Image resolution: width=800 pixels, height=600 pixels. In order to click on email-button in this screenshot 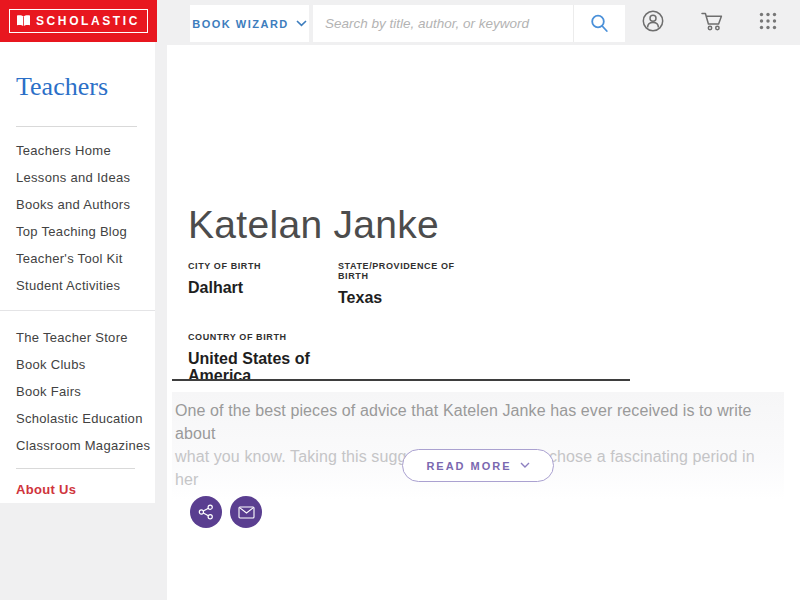, I will do `click(246, 512)`.